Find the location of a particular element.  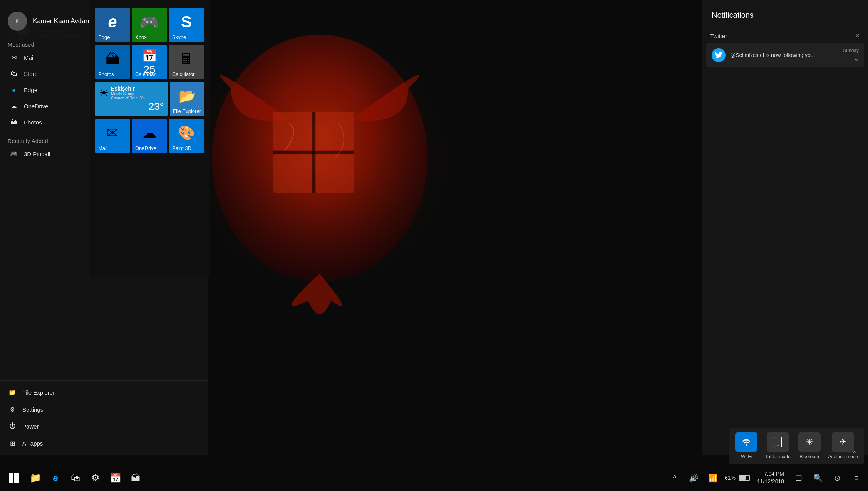

taskbar-settings-icon: ⚙ is located at coordinates (96, 478).